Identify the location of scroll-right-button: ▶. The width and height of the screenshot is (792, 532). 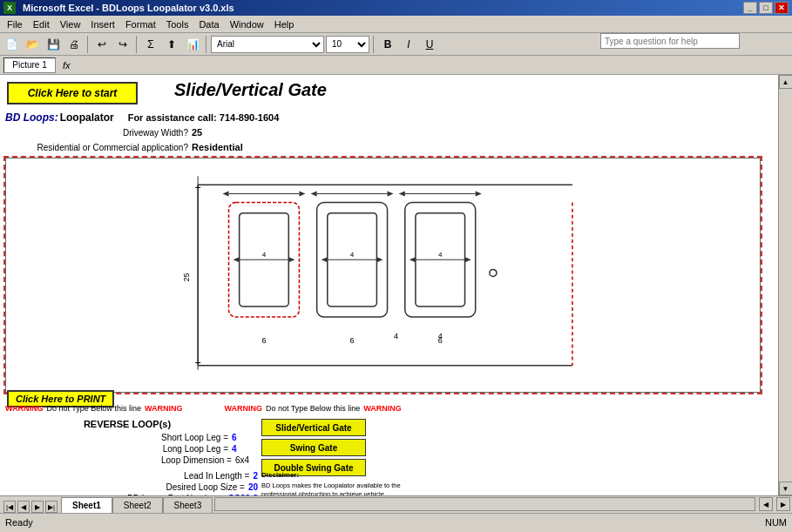
(783, 504).